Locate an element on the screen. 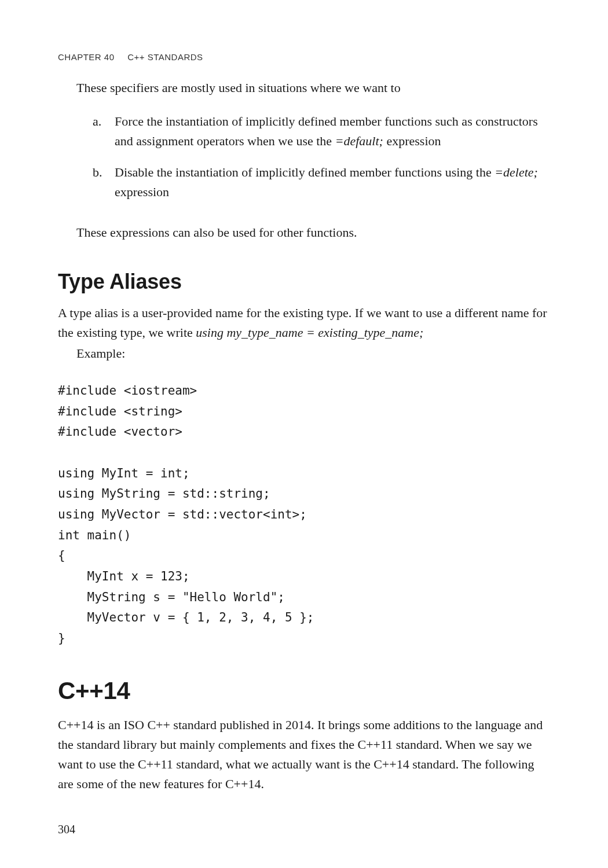 The height and width of the screenshot is (868, 608). list-body-a: Force the instantiation of implicitly de… is located at coordinates (332, 131).